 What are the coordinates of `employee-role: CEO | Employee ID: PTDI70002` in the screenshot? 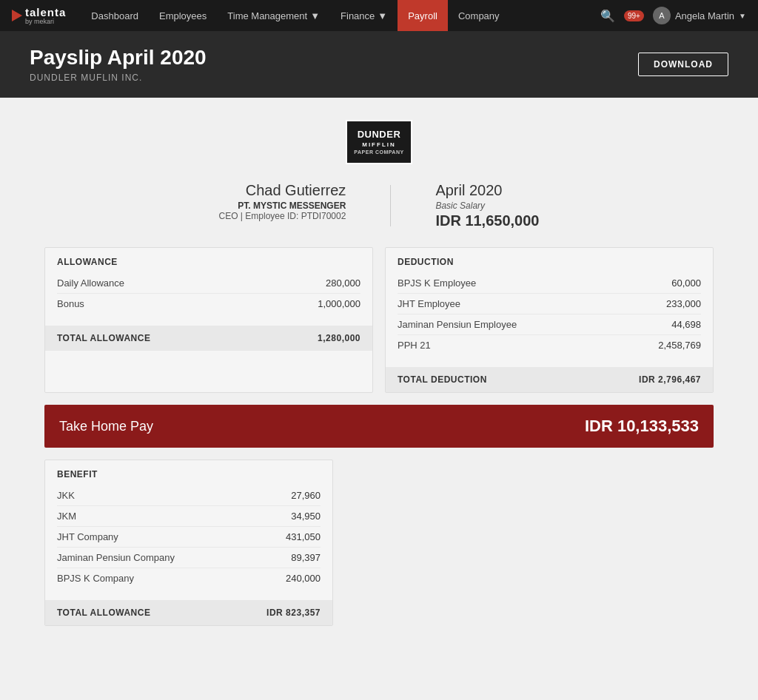 It's located at (283, 216).